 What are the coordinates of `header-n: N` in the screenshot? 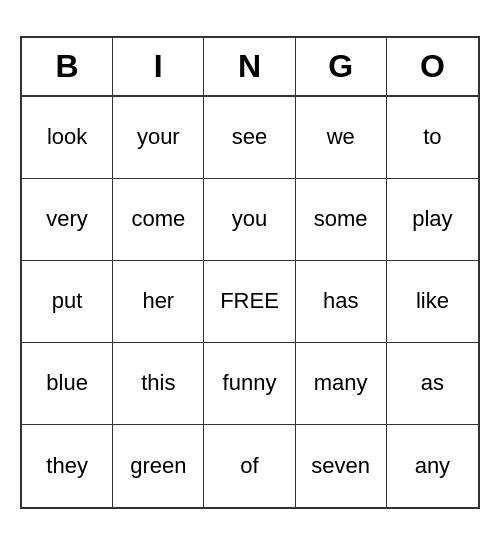 It's located at (250, 66).